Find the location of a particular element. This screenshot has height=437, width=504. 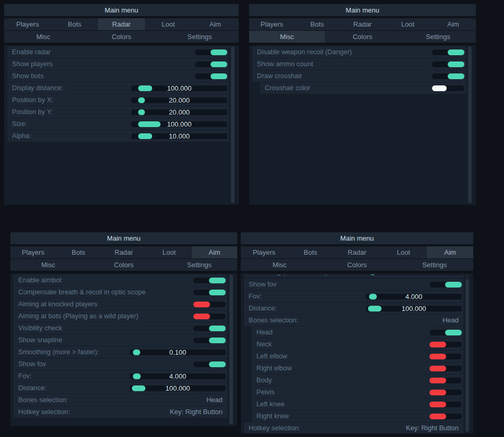

toggle-left-elbow is located at coordinates (446, 356).